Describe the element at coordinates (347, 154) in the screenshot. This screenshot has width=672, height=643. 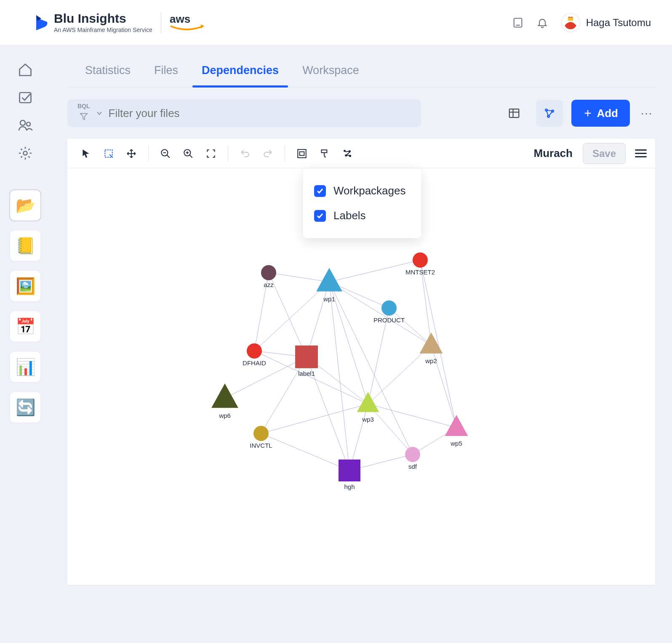
I see `scatter-button` at that location.